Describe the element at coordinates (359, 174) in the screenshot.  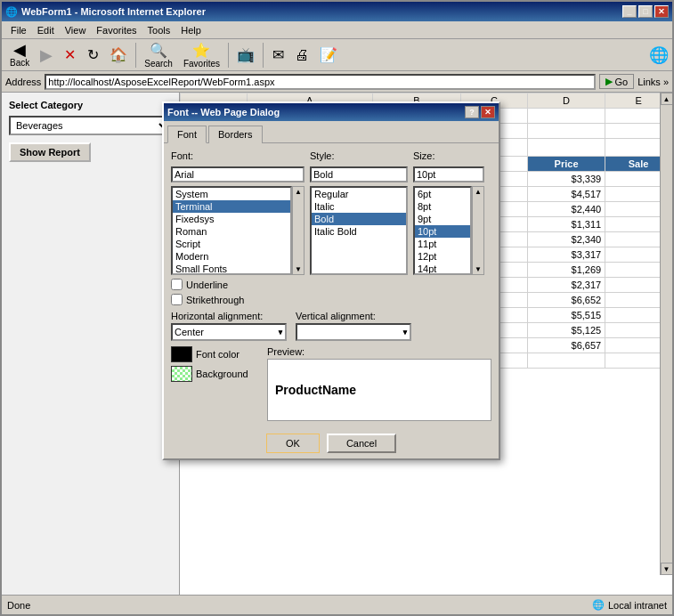
I see `style-input` at that location.